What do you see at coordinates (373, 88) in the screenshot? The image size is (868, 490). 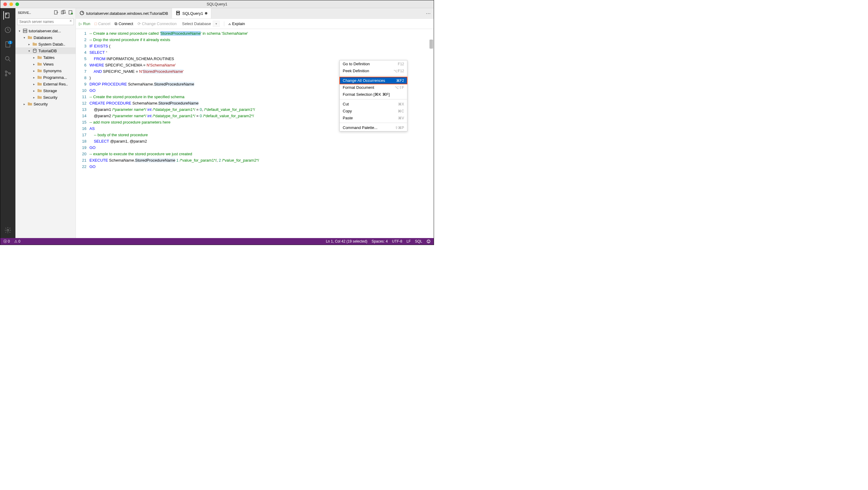 I see `menu-format-document: Format Document⌥⇧F` at bounding box center [373, 88].